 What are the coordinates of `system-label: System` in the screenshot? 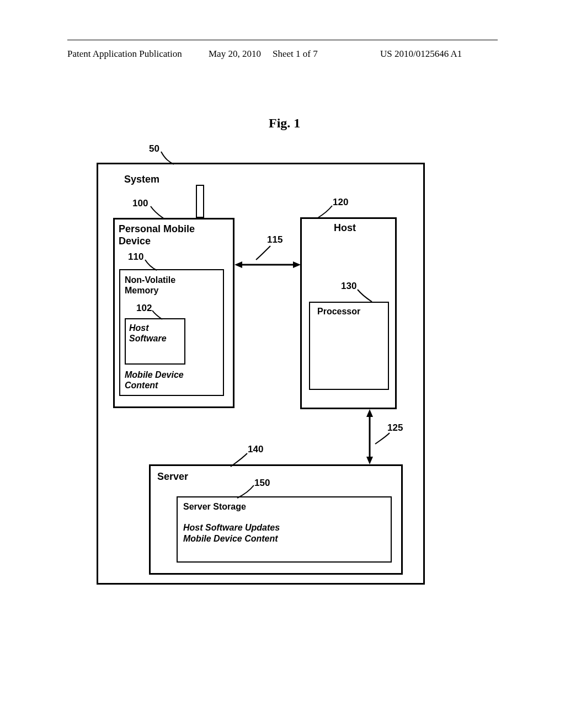 It's located at (142, 180).